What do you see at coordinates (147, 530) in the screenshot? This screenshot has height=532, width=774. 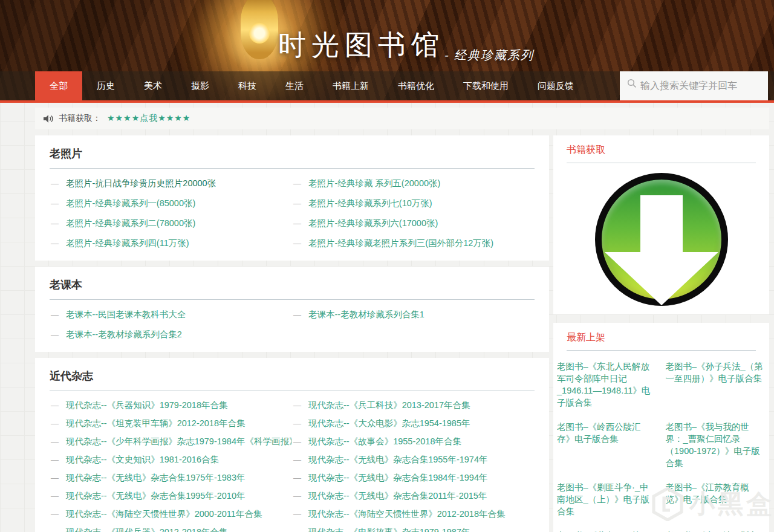 I see `book-link: 现代杂志--《现代兵器》2012-2018年合集` at bounding box center [147, 530].